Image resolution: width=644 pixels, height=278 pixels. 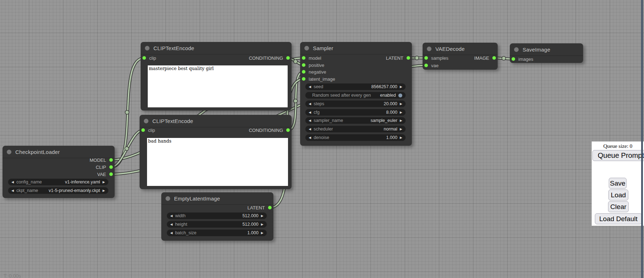 I want to click on node-saveimage: SaveImage images, so click(x=546, y=53).